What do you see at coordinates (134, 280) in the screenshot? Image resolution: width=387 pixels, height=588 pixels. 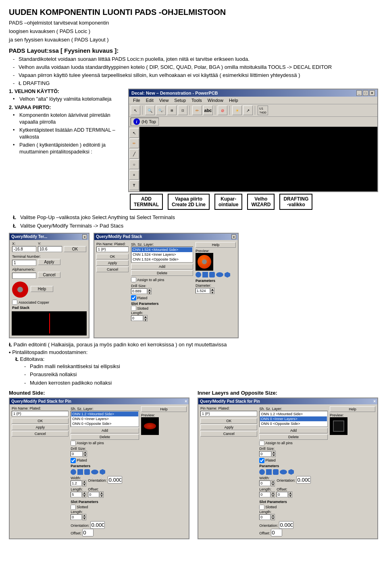 I see `psd-assign-check` at bounding box center [134, 280].